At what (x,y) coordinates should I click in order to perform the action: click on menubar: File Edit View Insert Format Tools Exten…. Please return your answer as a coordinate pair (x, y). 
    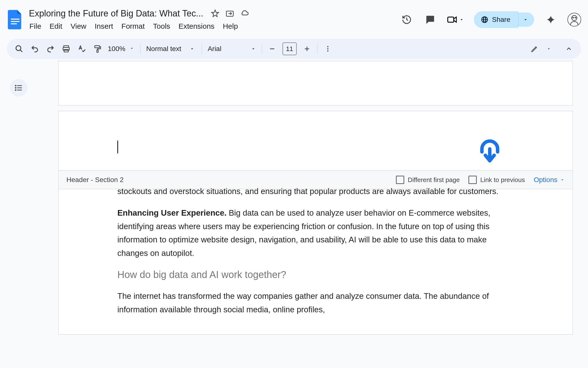
    Looking at the image, I should click on (137, 26).